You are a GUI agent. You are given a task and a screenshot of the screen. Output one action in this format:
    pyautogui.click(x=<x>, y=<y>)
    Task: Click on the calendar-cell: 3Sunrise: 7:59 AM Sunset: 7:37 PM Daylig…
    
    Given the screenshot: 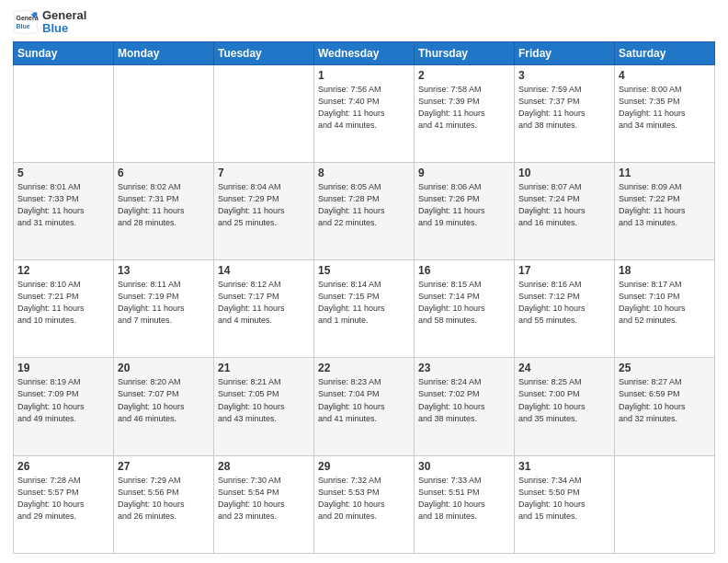 What is the action you would take?
    pyautogui.click(x=564, y=113)
    